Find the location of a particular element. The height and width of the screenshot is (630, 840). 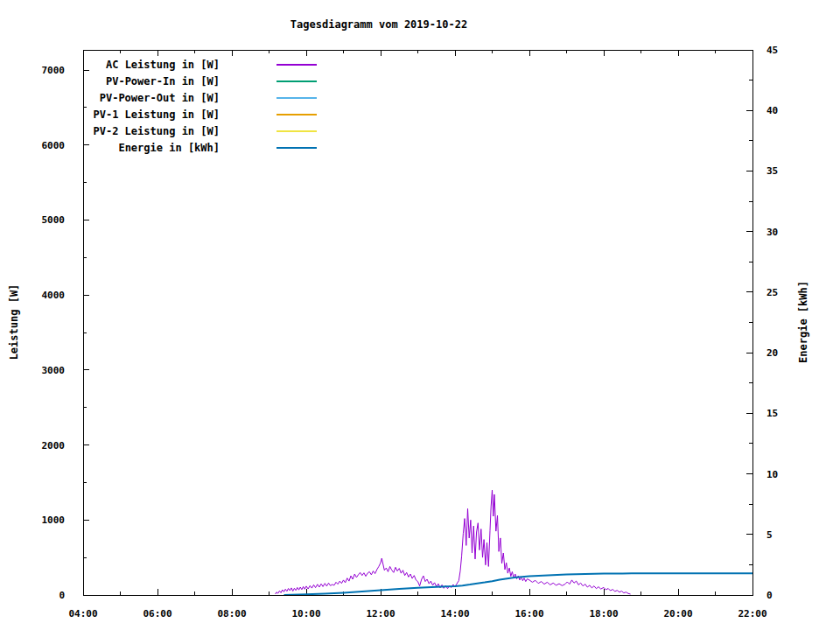

y-tick-label: 2000 is located at coordinates (54, 446).